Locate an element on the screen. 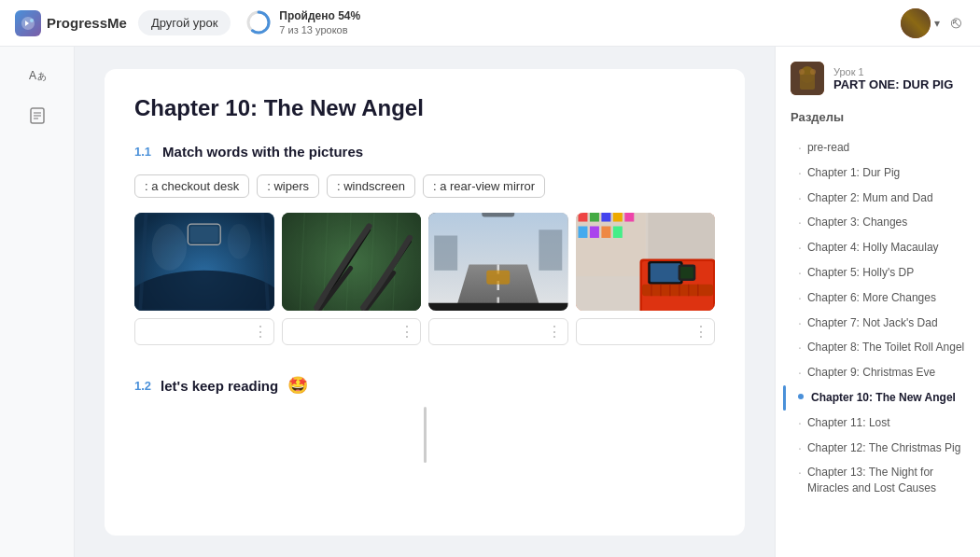  word-chips: : a checkout desk : wipers : windscreen … is located at coordinates (425, 187).